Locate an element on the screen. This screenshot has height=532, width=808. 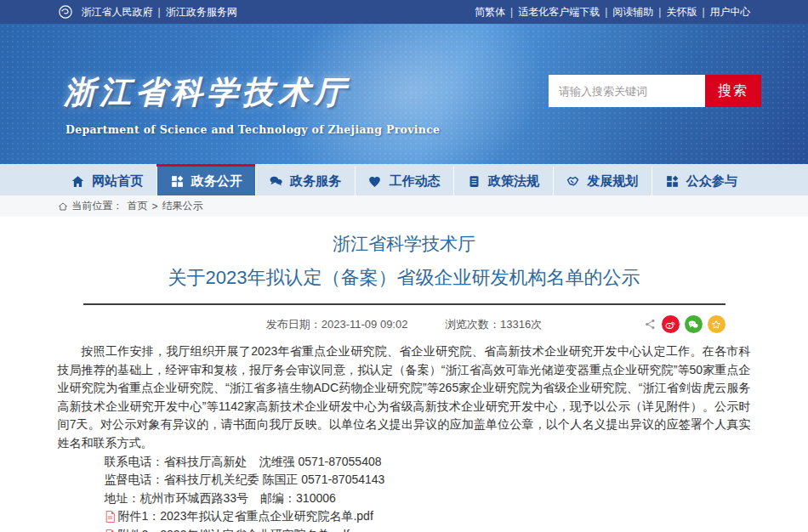
nav-item-public-participation: 公众参与 is located at coordinates (701, 180).